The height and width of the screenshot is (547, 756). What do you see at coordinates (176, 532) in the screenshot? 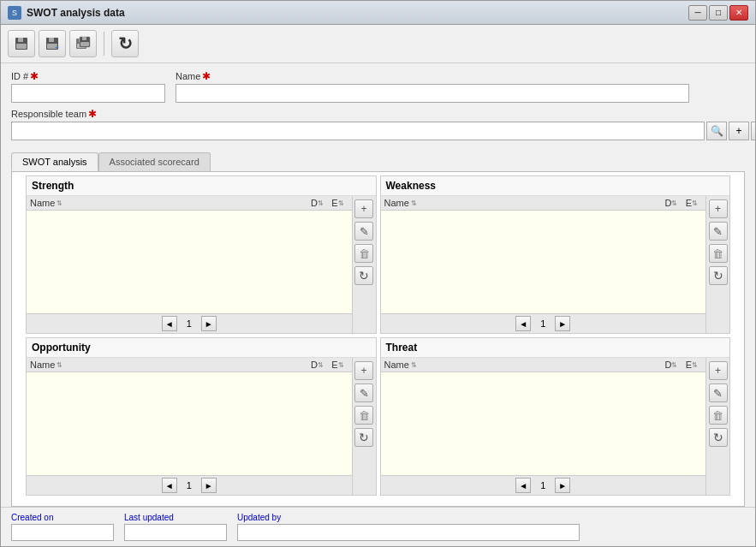
I see `last-updated-input` at bounding box center [176, 532].